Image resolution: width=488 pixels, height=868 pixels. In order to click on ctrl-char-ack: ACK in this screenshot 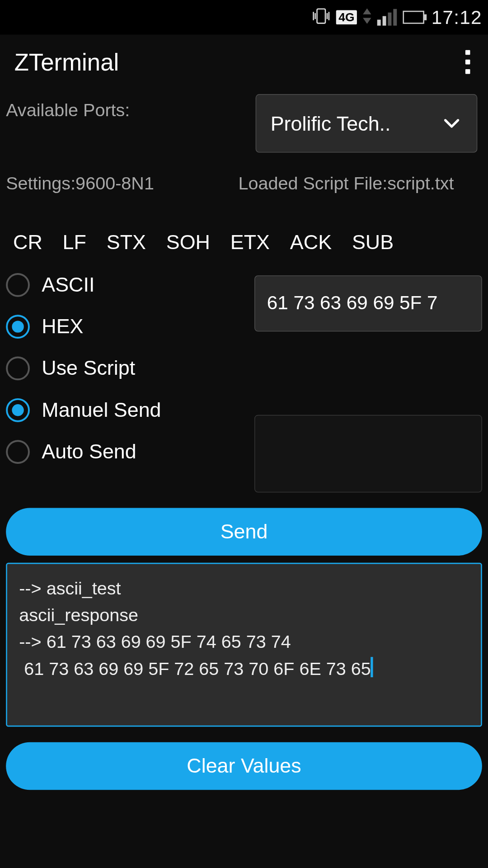, I will do `click(311, 242)`.